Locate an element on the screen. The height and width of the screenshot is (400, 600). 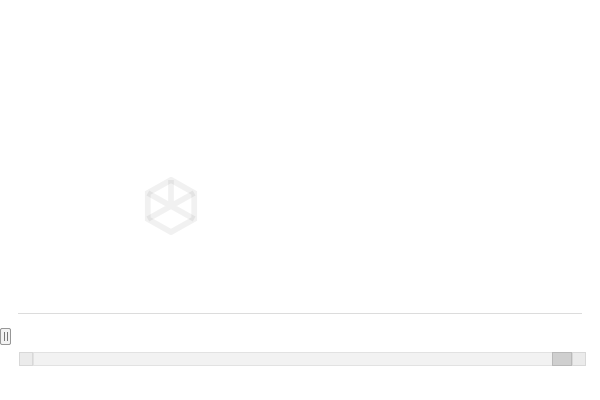
intotheblock-logo-icon is located at coordinates (171, 206).